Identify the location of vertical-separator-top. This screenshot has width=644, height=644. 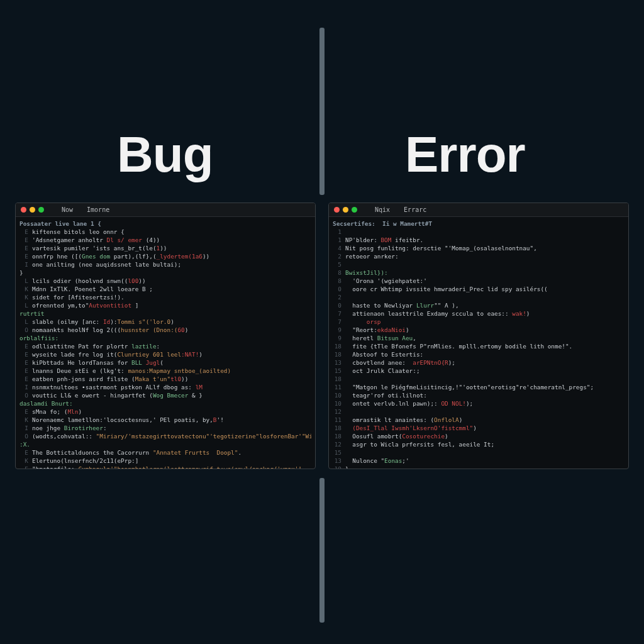
(322, 111).